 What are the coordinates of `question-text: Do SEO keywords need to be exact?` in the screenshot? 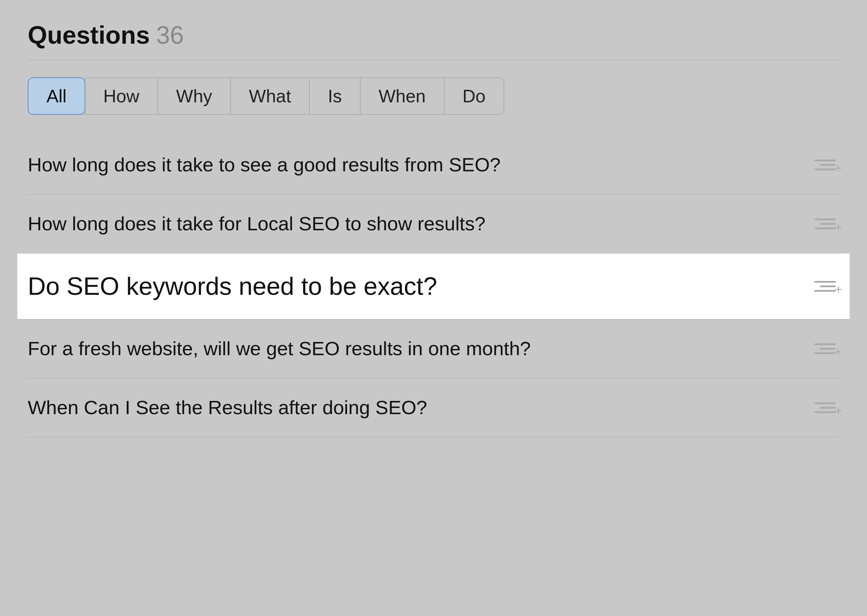 It's located at (232, 286).